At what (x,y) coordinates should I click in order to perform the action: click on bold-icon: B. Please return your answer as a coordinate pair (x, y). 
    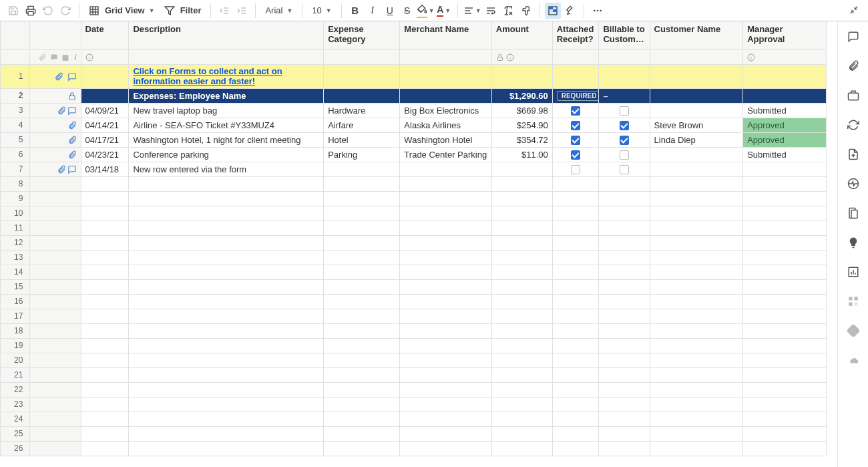
    Looking at the image, I should click on (355, 11).